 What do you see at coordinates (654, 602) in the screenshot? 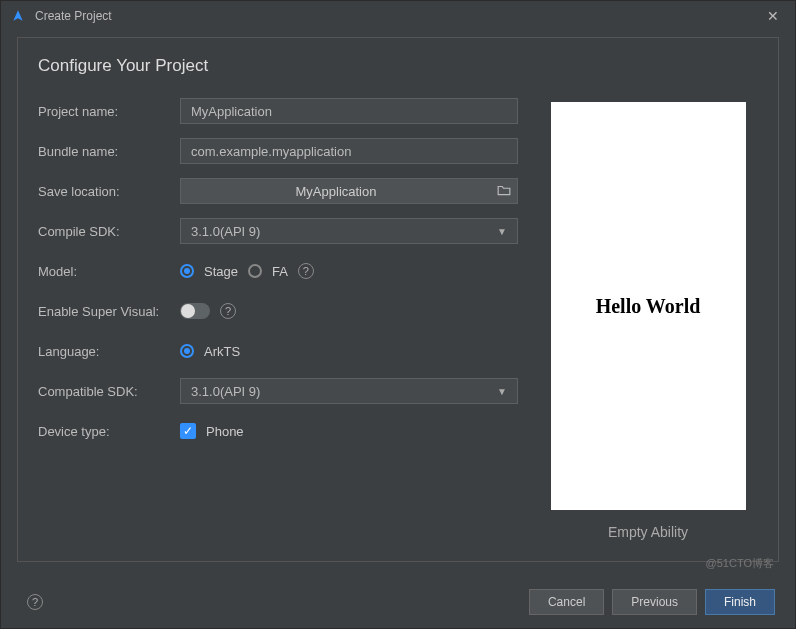
I see `previous-button: Previous` at bounding box center [654, 602].